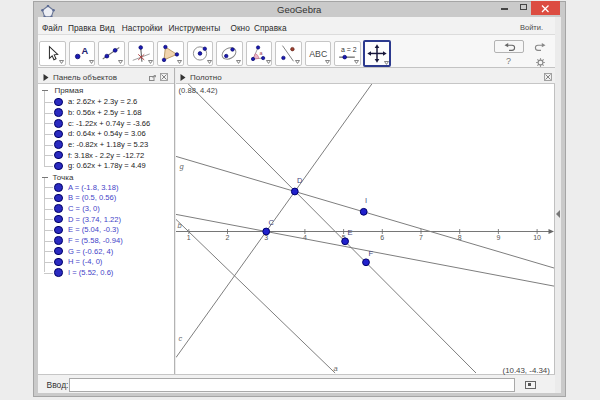 This screenshot has height=400, width=600. What do you see at coordinates (198, 90) in the screenshot?
I see `svg-text: (0.88, 4.42)` at bounding box center [198, 90].